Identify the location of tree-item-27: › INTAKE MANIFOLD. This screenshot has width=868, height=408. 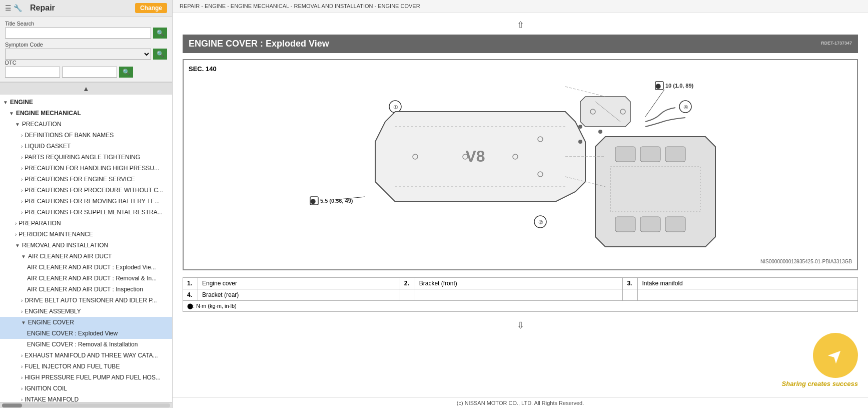
(86, 398).